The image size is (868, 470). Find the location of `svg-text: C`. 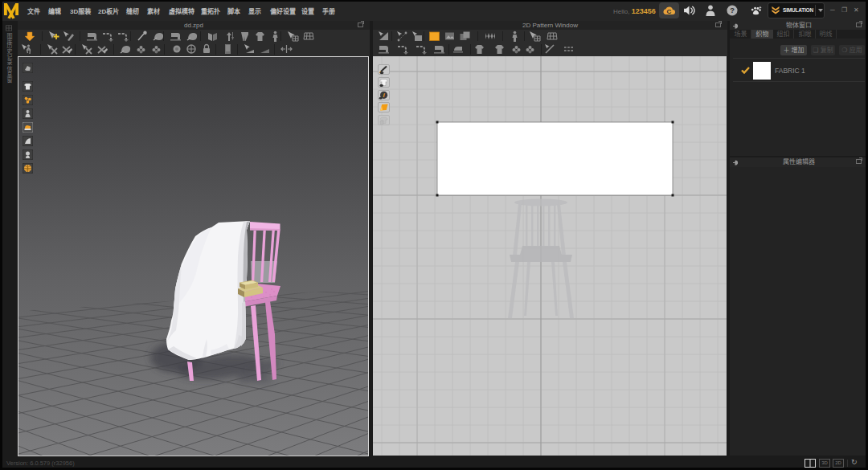

svg-text: C is located at coordinates (669, 11).